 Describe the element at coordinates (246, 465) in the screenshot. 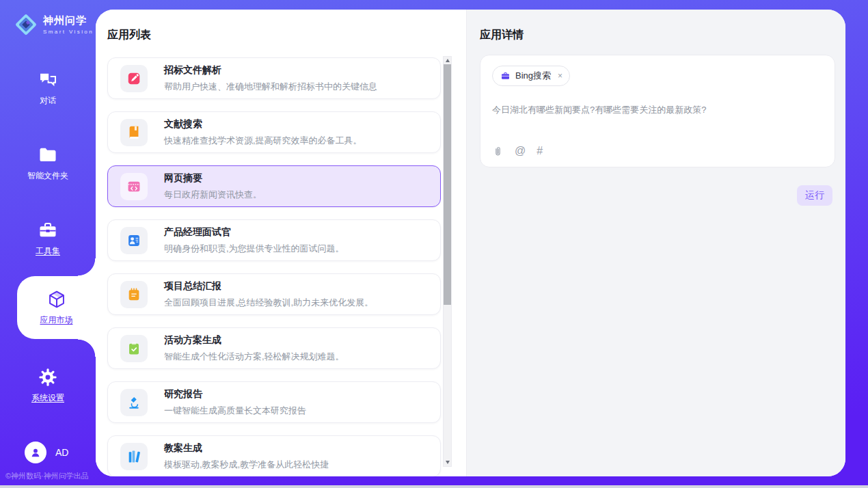

I see `app-description: 模板驱动,教案秒成,教学准备从此轻松快捷` at that location.